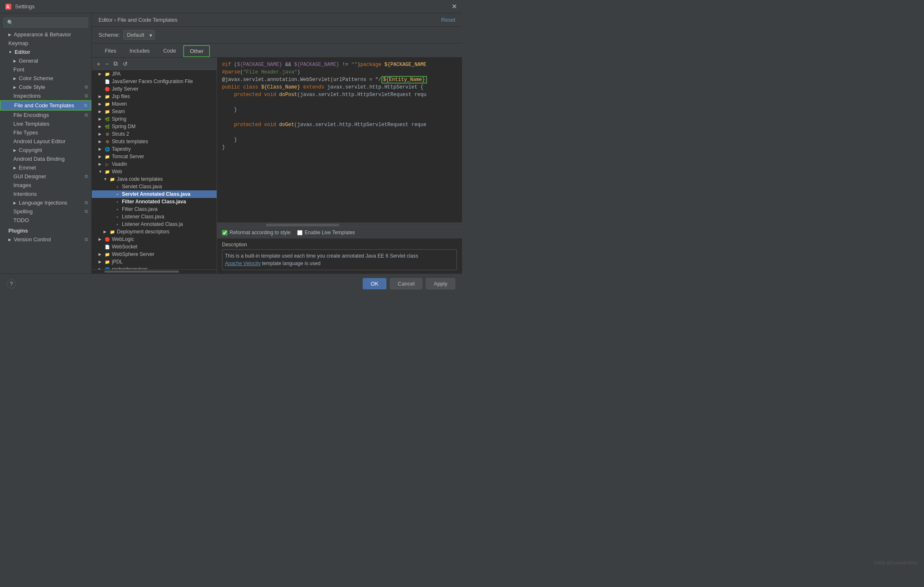 This screenshot has width=924, height=587. Describe the element at coordinates (277, 35) in the screenshot. I see `scheme-row: Scheme: Default Project` at that location.